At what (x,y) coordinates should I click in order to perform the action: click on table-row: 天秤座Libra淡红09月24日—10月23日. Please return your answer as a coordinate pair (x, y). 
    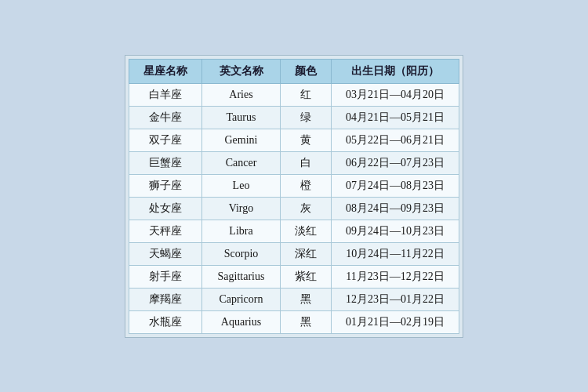
    Looking at the image, I should click on (295, 230).